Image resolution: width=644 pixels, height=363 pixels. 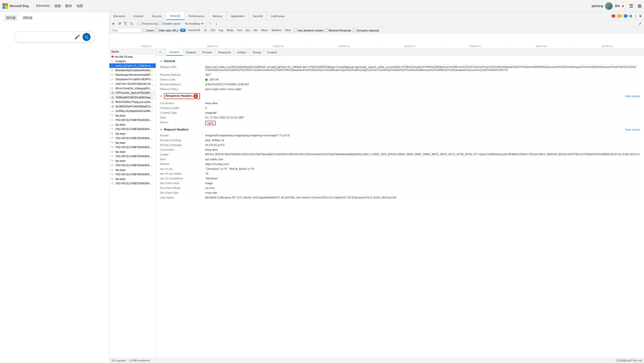 What do you see at coordinates (133, 93) in the screenshot?
I see `list-item: ◫ 7tTfYznr5m_lbsCaTZ5IJ5NfMN...` at bounding box center [133, 93].